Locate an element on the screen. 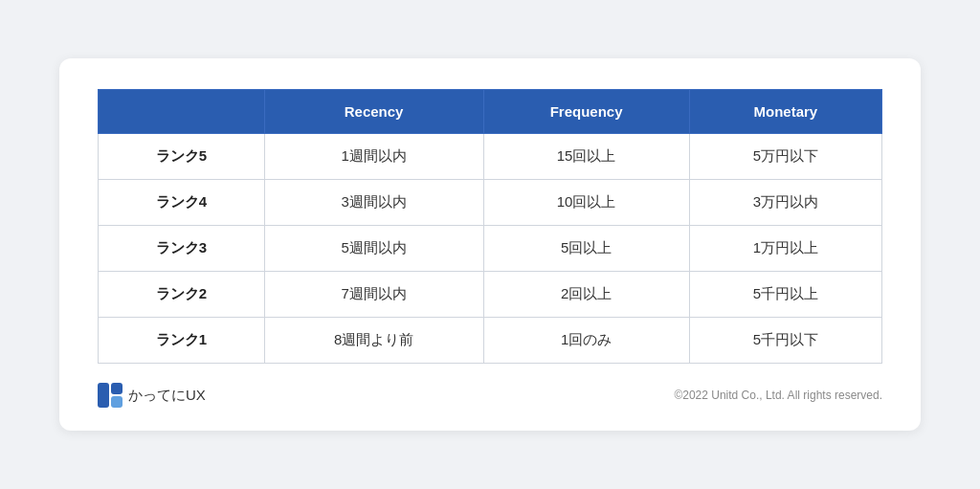 The width and height of the screenshot is (980, 489). table-row: ランク43週間以内10回以上3万円以内 is located at coordinates (490, 203).